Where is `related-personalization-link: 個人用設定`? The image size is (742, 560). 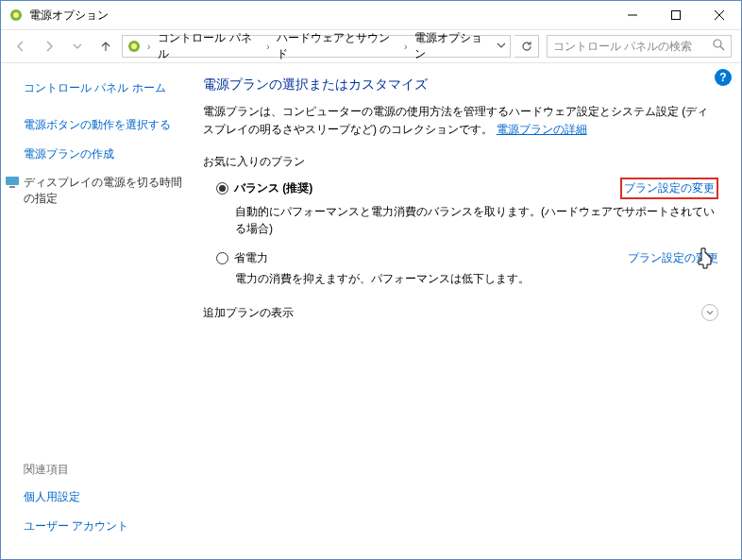 related-personalization-link: 個人用設定 is located at coordinates (106, 497).